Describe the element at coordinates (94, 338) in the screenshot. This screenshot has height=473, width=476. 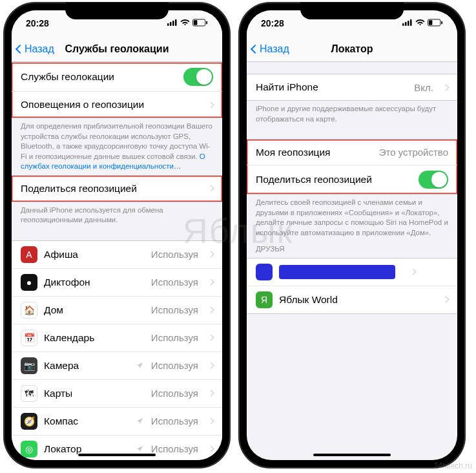
I see `app-name: Календарь` at that location.